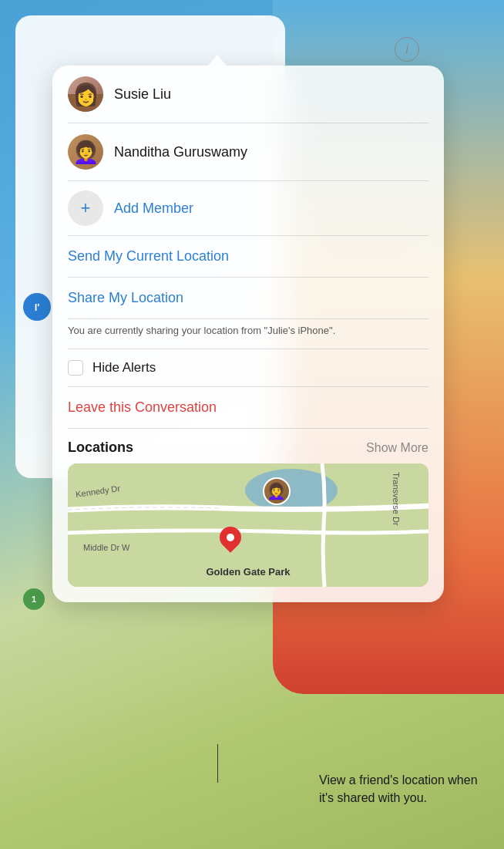  Describe the element at coordinates (248, 208) in the screenshot. I see `add-member-row: + Add Member` at that location.